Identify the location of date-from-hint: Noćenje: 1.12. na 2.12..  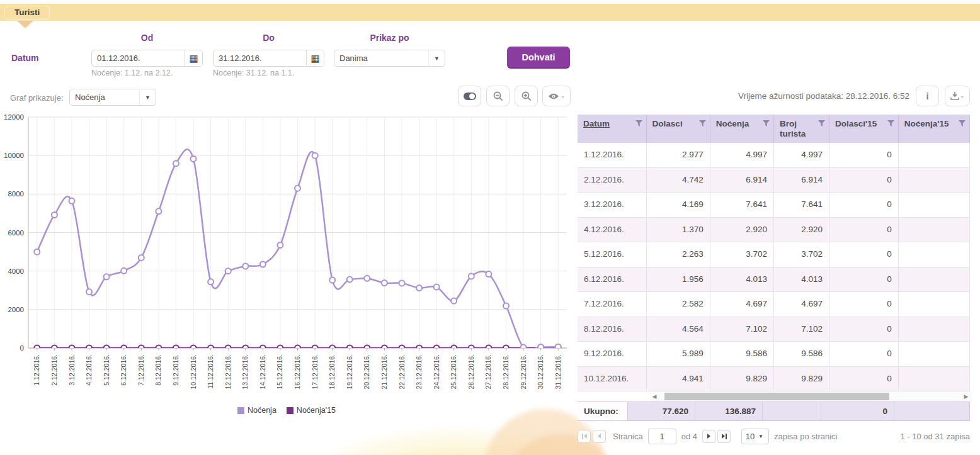
(132, 73).